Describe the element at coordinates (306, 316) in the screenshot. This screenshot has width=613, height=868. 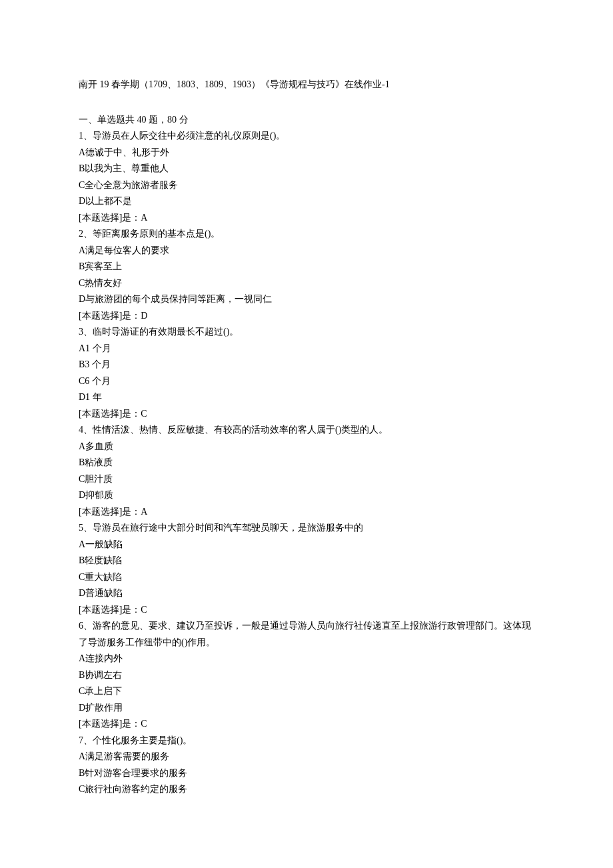
I see `question-answer: [本题选择]是：D` at that location.